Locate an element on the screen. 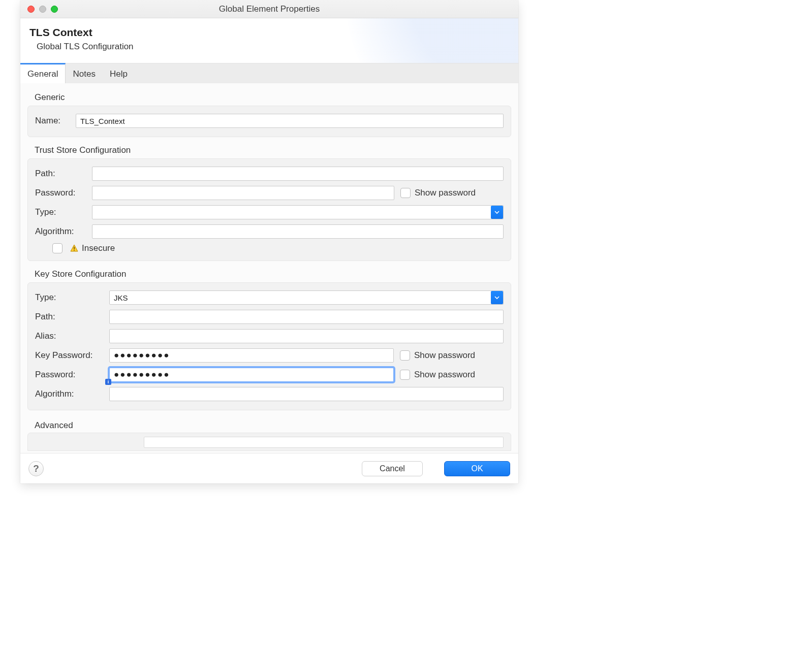  tab-general: General is located at coordinates (43, 73).